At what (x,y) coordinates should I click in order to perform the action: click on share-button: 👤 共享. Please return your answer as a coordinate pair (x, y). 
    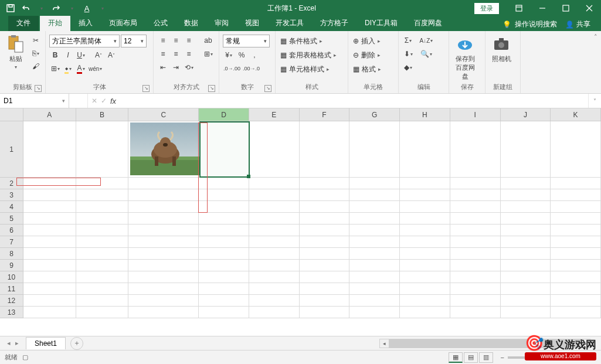
    Looking at the image, I should click on (578, 25).